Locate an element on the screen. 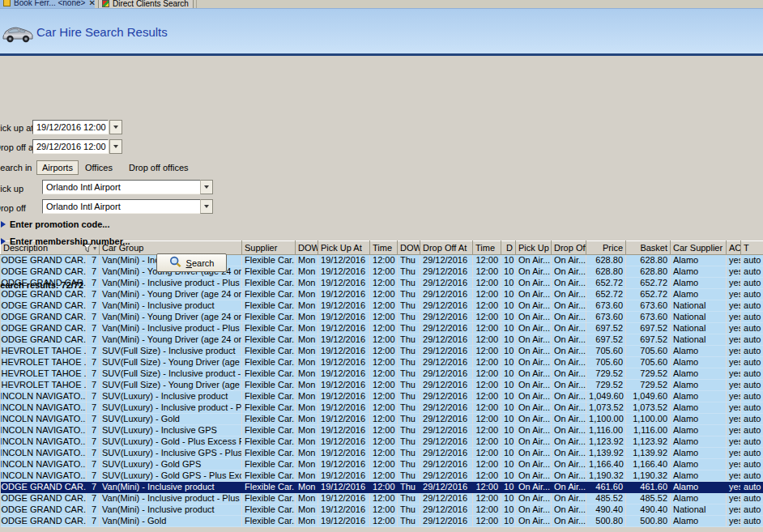 The width and height of the screenshot is (763, 532). search-button: Search is located at coordinates (191, 262).